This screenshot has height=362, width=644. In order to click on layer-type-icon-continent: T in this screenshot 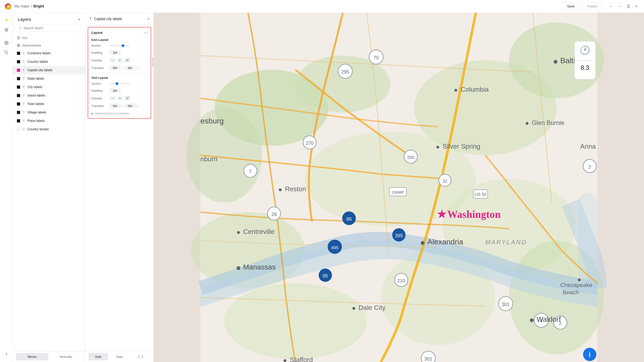, I will do `click(24, 53)`.